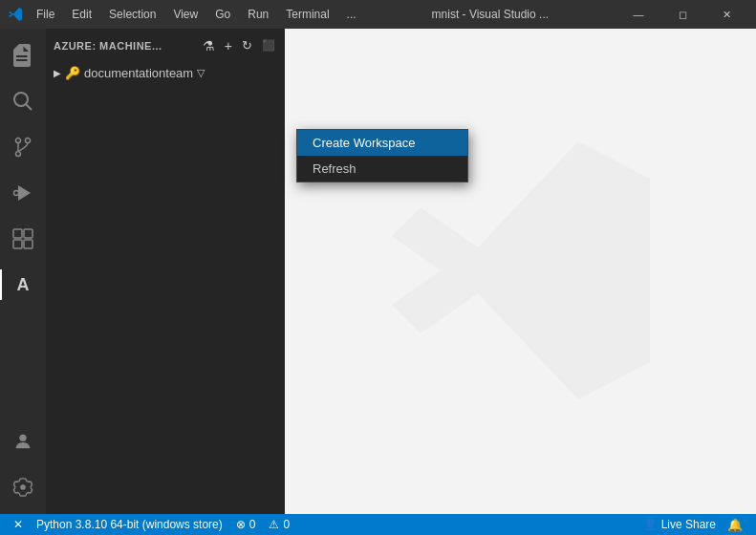 The image size is (756, 535). Describe the element at coordinates (165, 46) in the screenshot. I see `sidebar-header: AZURE: MACHINE... ⚗ + ↻ ⬛` at that location.